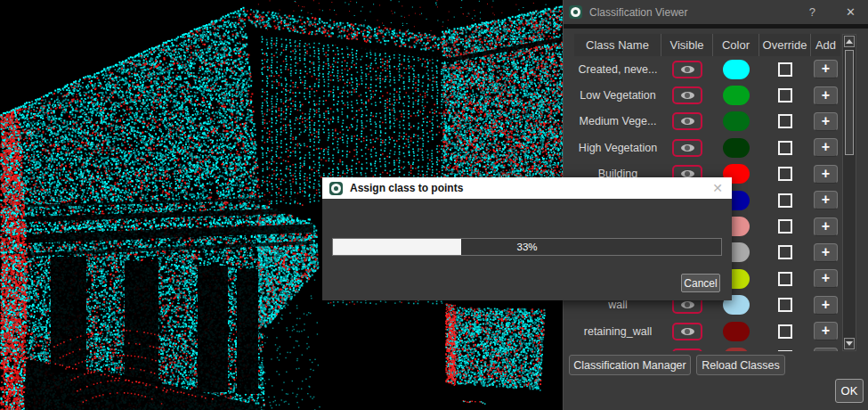 Image resolution: width=868 pixels, height=410 pixels. What do you see at coordinates (851, 12) in the screenshot?
I see `panel-close-button: ✕` at bounding box center [851, 12].